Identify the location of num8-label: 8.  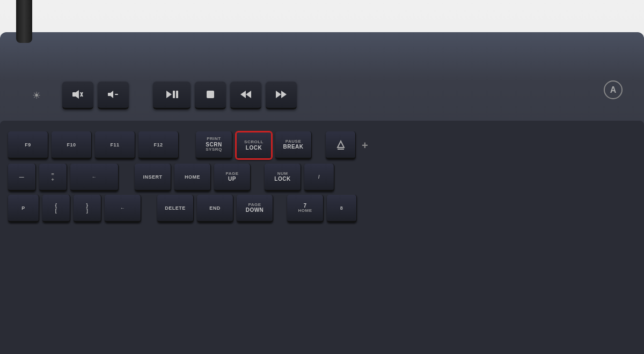
(342, 208).